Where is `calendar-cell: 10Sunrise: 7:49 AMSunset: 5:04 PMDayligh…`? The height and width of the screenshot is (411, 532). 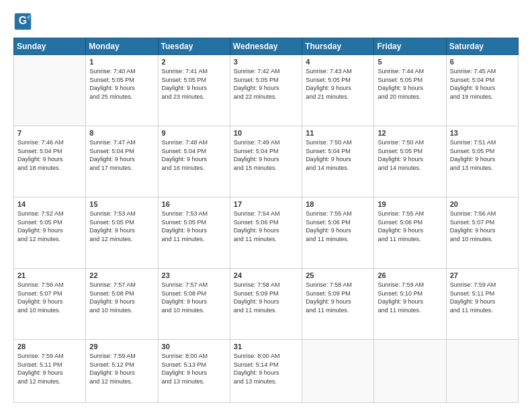
calendar-cell: 10Sunrise: 7:49 AMSunset: 5:04 PMDayligh… is located at coordinates (266, 162).